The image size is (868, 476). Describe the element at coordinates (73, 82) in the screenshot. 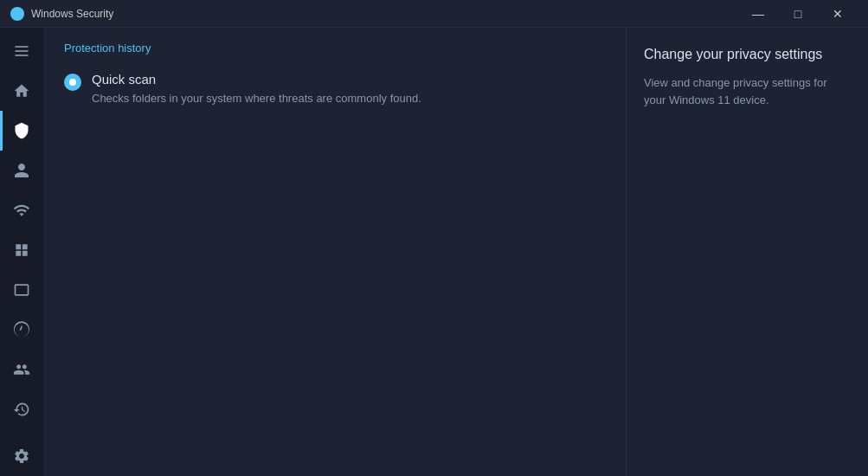

I see `radio-quick` at that location.